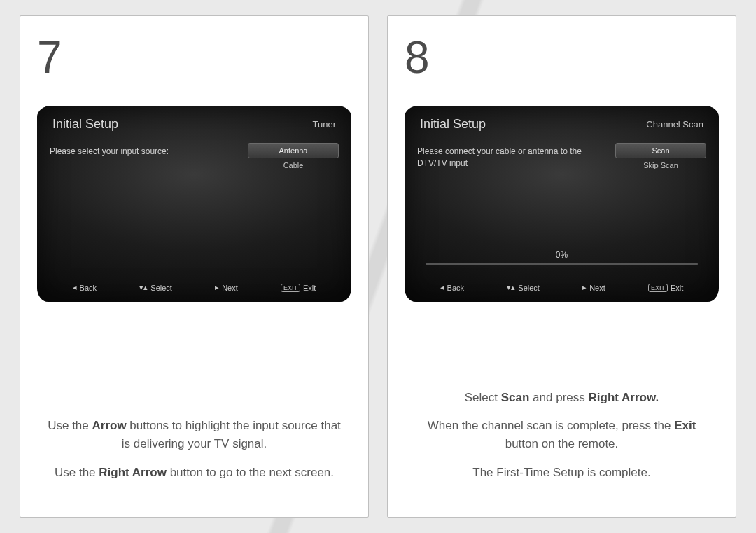 The width and height of the screenshot is (756, 533). I want to click on tv-body: Please connect your cable or antenna to …, so click(561, 155).